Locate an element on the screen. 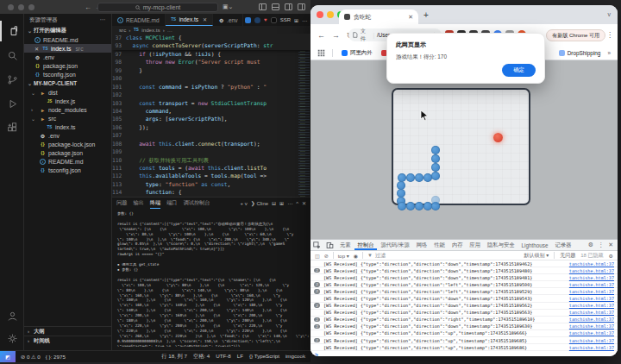  device-toolbar-icon is located at coordinates (329, 245).